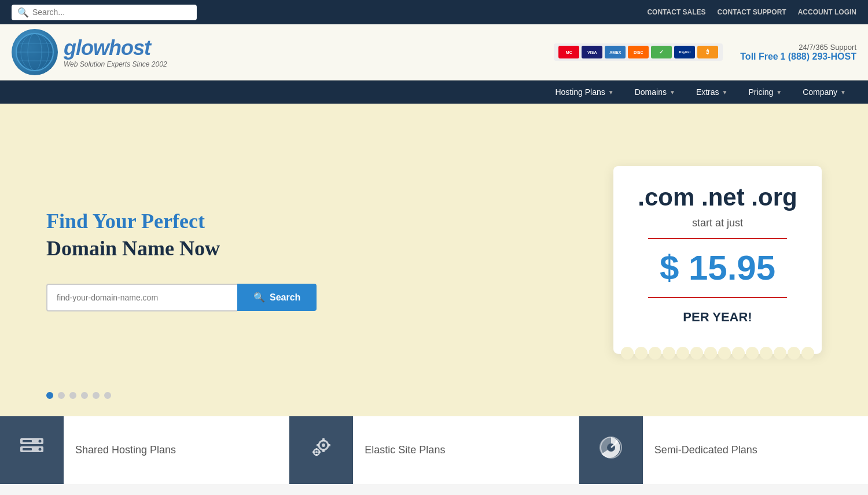 Image resolution: width=868 pixels, height=495 pixels. Describe the element at coordinates (723, 450) in the screenshot. I see `semi-dedicated-card: Semi-Dedicated Plans` at that location.